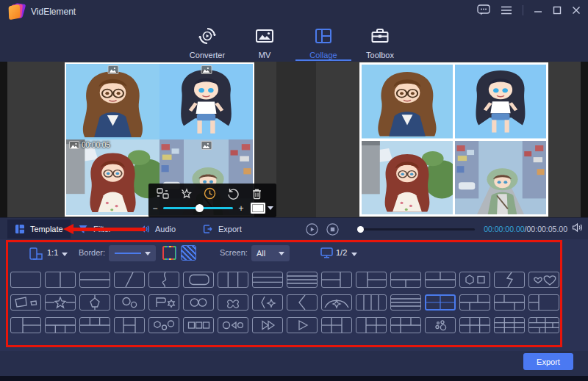 This screenshot has height=381, width=588. Describe the element at coordinates (198, 302) in the screenshot. I see `template-tile-double-circles` at that location.